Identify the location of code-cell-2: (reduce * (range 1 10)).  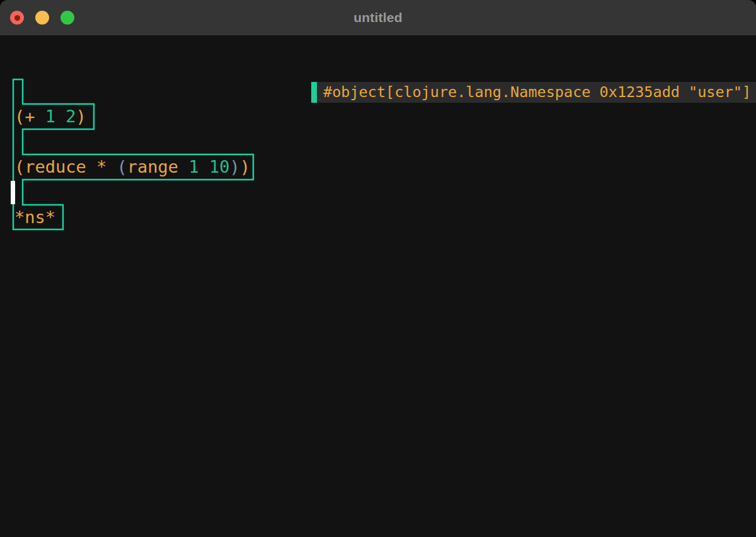
(132, 167).